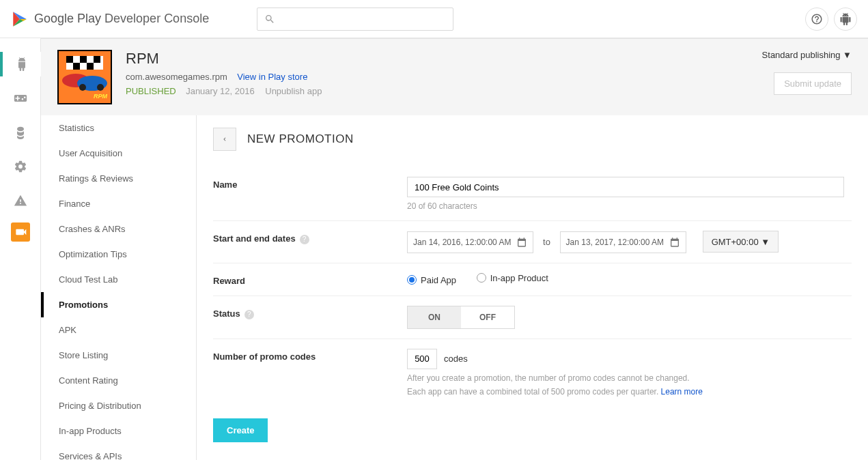 Image resolution: width=868 pixels, height=460 pixels. What do you see at coordinates (20, 201) in the screenshot?
I see `rail-alerts` at bounding box center [20, 201].